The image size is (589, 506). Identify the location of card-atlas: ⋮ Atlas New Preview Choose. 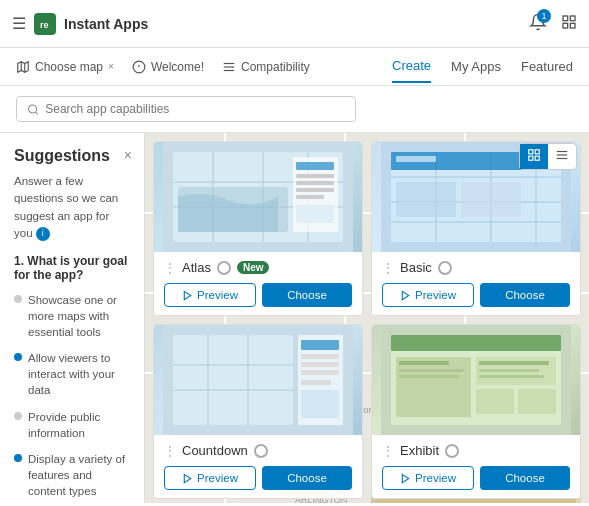
(258, 228).